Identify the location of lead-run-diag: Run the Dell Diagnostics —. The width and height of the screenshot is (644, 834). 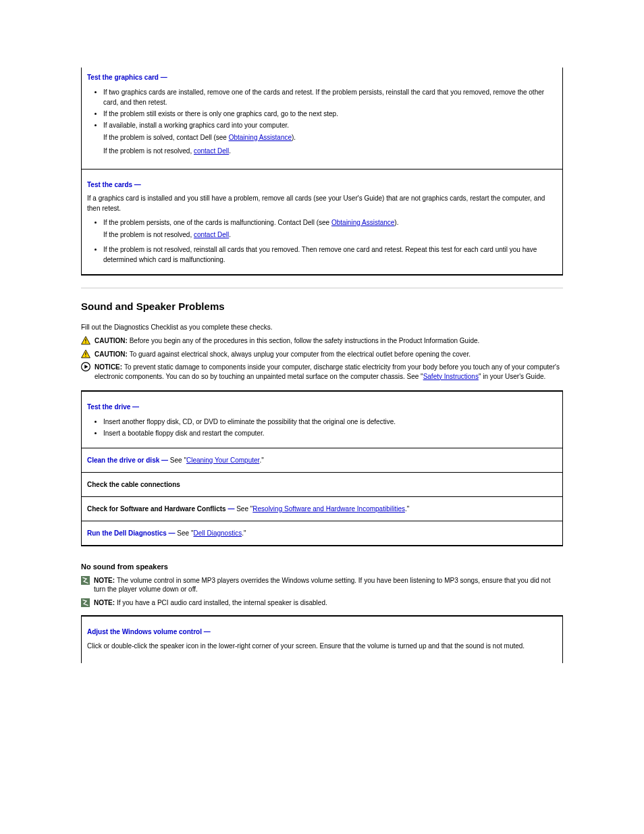
(131, 533).